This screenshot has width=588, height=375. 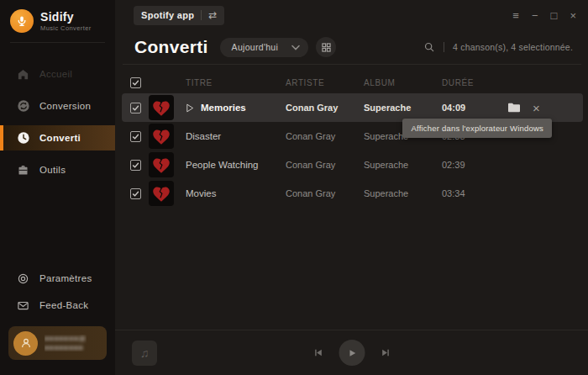 What do you see at coordinates (255, 47) in the screenshot?
I see `date-filter-value: Aujourd'hui` at bounding box center [255, 47].